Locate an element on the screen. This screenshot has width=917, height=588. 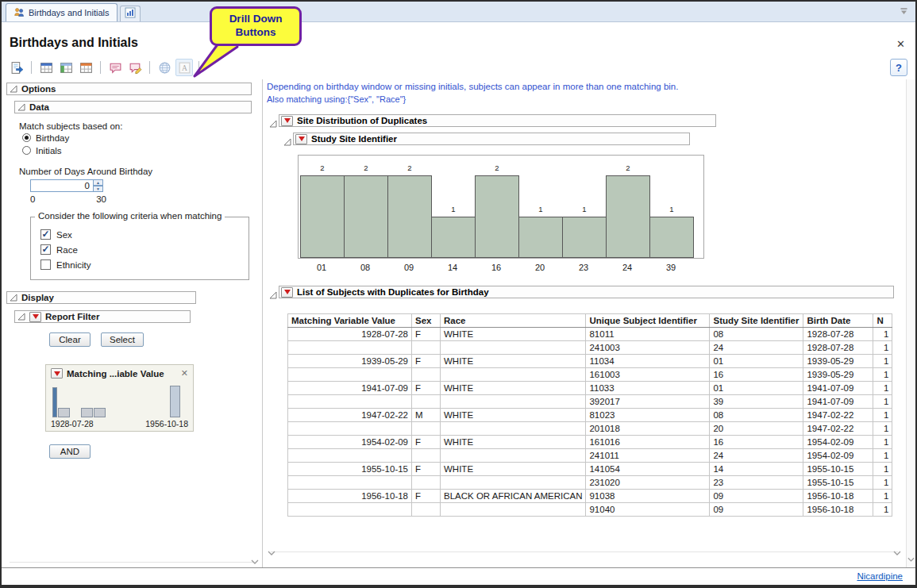
table-cell: 20 is located at coordinates (757, 429).